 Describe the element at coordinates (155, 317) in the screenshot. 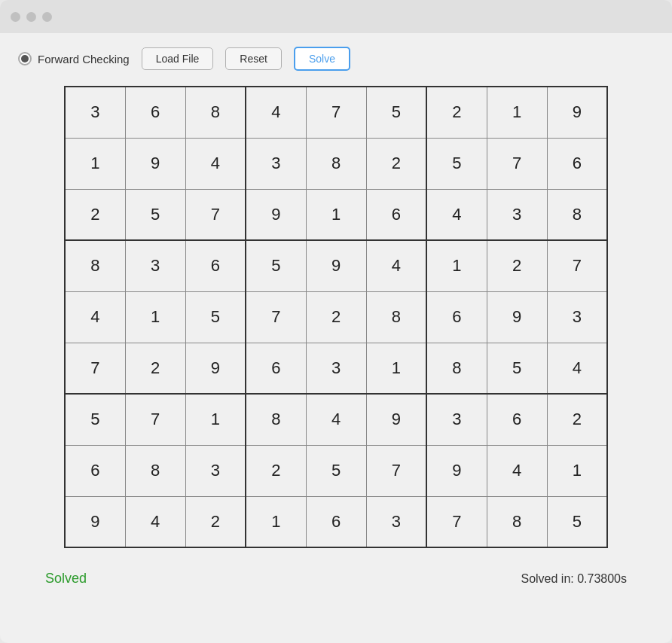

I see `cell-4-1: 1` at that location.